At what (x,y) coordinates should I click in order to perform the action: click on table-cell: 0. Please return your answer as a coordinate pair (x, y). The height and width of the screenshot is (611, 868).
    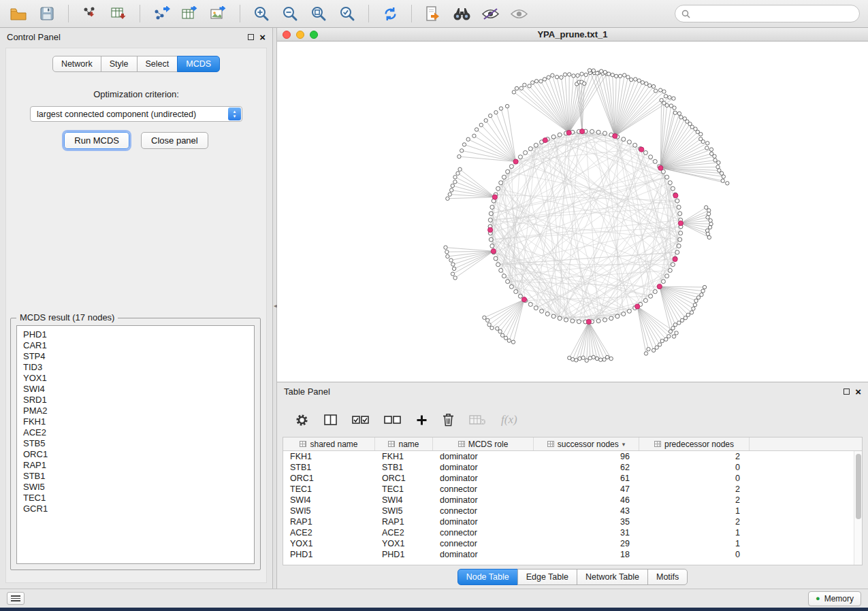
    Looking at the image, I should click on (694, 467).